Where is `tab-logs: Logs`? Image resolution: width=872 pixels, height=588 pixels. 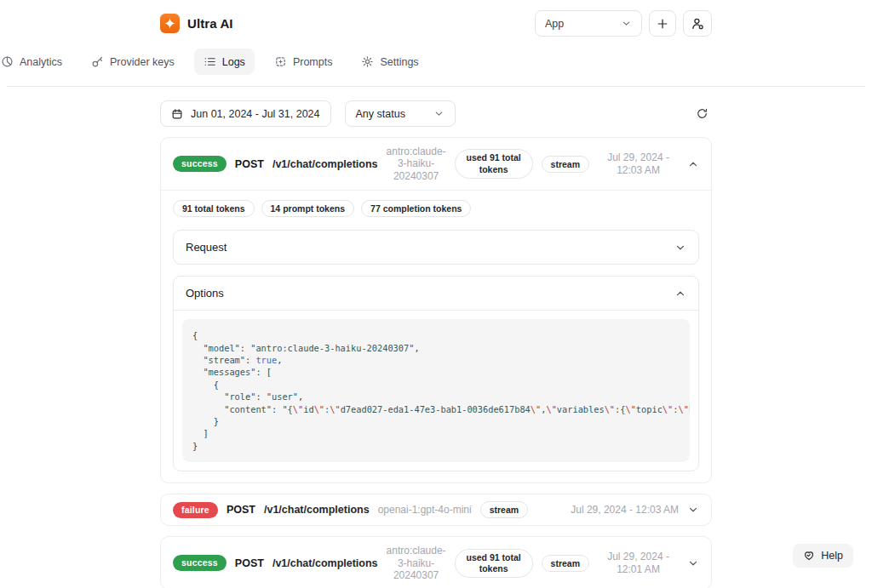 tab-logs: Logs is located at coordinates (225, 61).